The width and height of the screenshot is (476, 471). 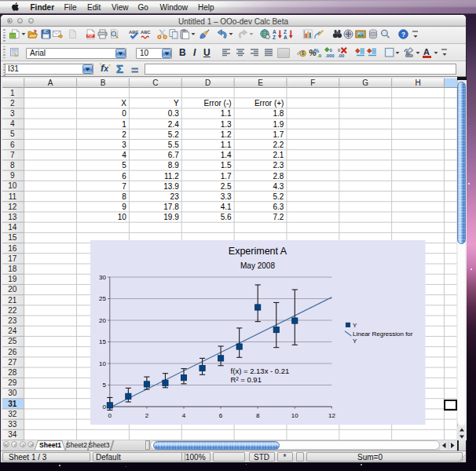 I want to click on svg-text: f(x) = 2.13x - 0.21, so click(x=261, y=371).